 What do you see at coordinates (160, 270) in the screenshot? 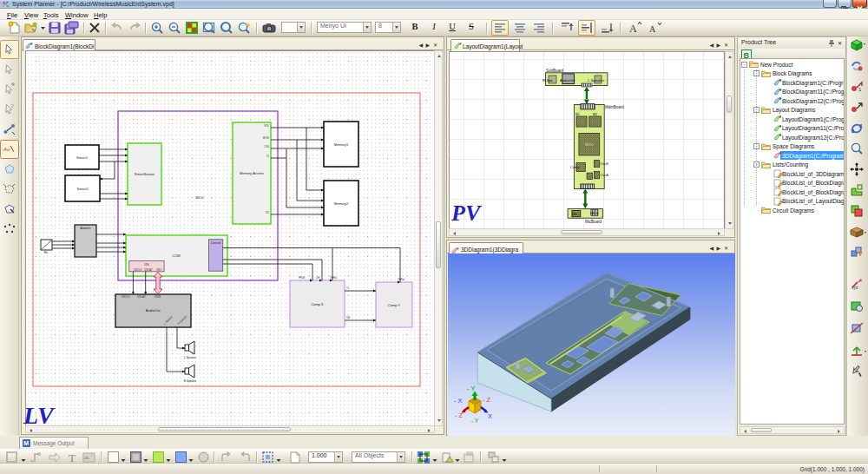
I see `svg-text: I2SO` at bounding box center [160, 270].